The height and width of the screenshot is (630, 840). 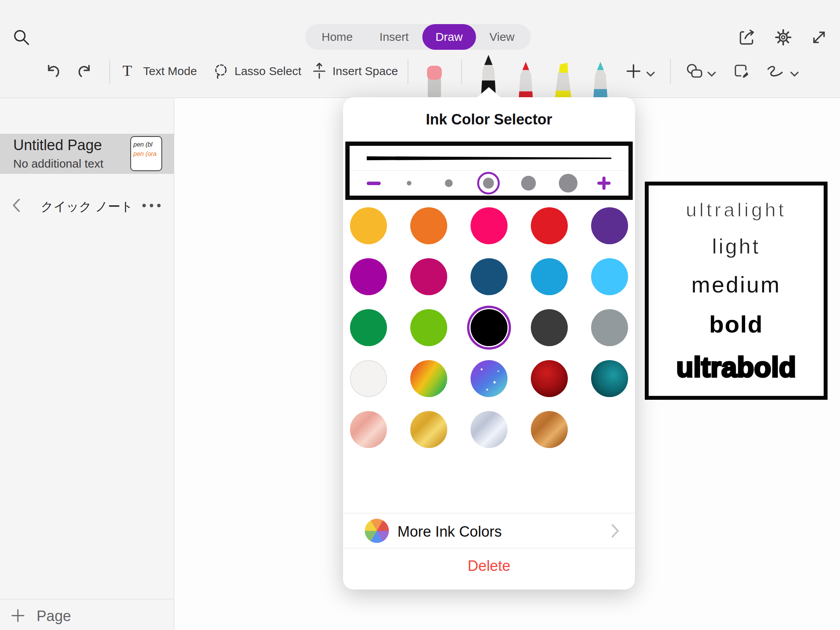 What do you see at coordinates (87, 614) in the screenshot?
I see `add-page-button: Page` at bounding box center [87, 614].